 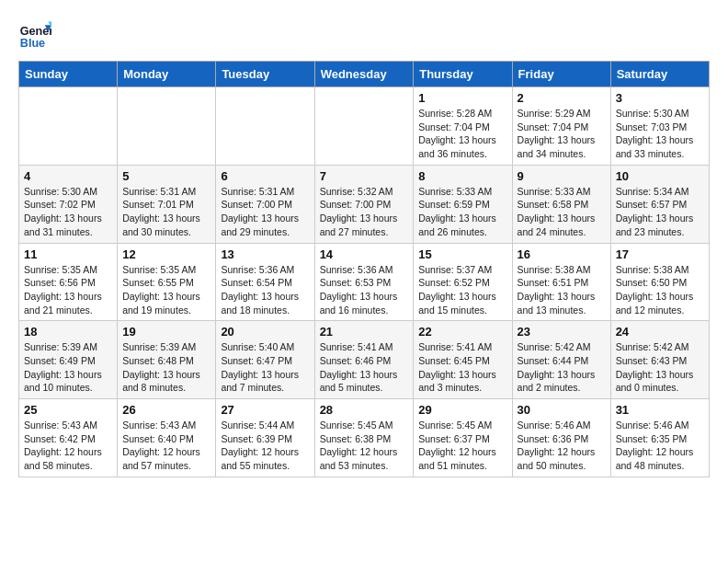 I want to click on day-info: Sunrise: 5:37 AM Sunset: 6:52 PM Dayligh…, so click(x=462, y=291).